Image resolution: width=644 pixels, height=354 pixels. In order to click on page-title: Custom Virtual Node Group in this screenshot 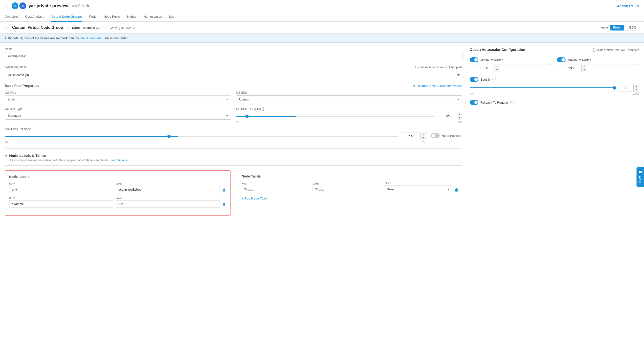, I will do `click(38, 28)`.